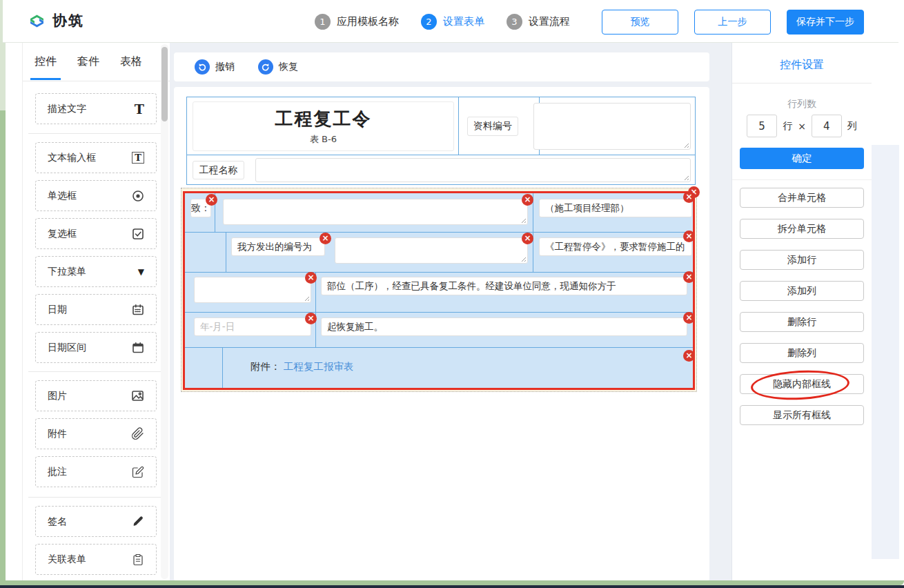  What do you see at coordinates (825, 22) in the screenshot?
I see `save-next-button: 保存并下一步` at bounding box center [825, 22].